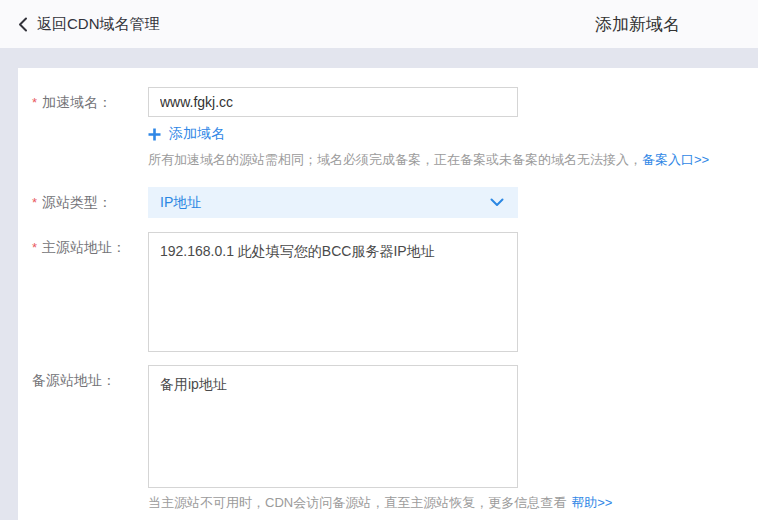  What do you see at coordinates (638, 24) in the screenshot?
I see `page-title: 添加新域名` at bounding box center [638, 24].